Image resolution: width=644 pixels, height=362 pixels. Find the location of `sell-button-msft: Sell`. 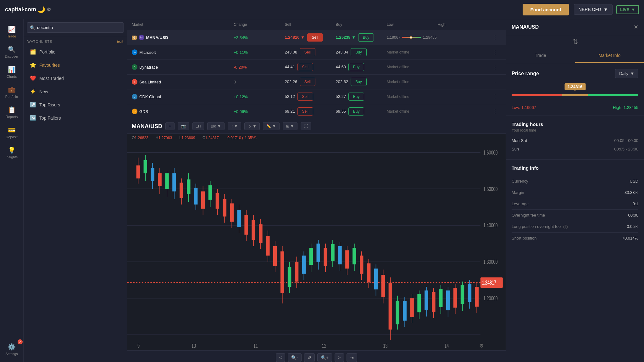

sell-button-msft: Sell is located at coordinates (308, 52).